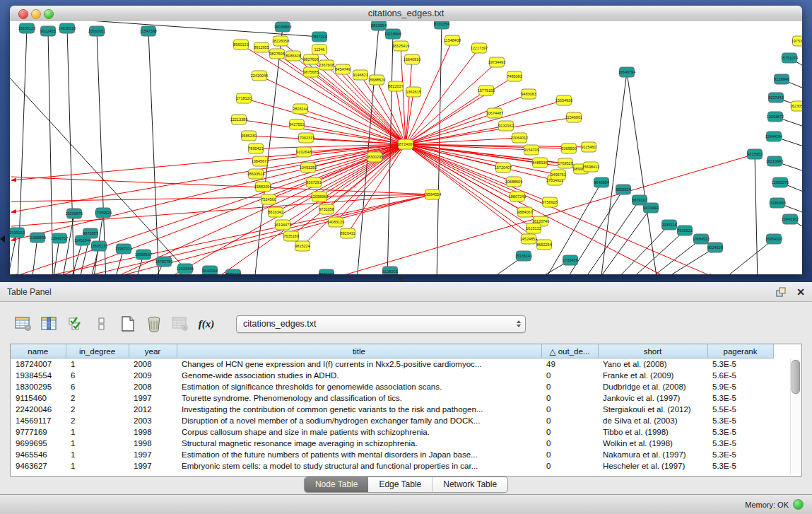 The height and width of the screenshot is (514, 812). I want to click on graph-node: 18807243, so click(517, 197).